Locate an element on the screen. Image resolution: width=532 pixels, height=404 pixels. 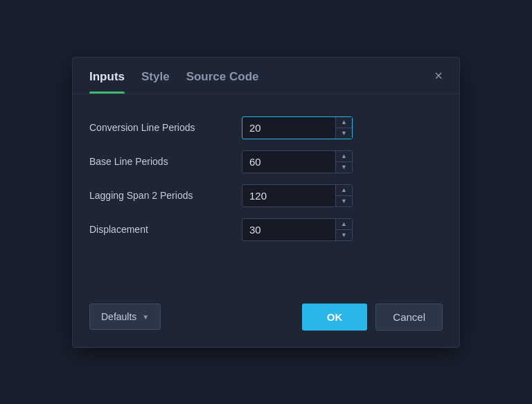
label-lagging-span-2-periods: Lagging Span 2 Periods is located at coordinates (166, 195).